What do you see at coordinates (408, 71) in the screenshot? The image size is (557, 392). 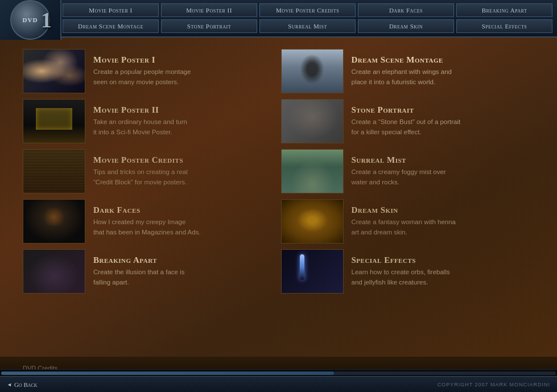 I see `lesson-item-dream-scene-montage: Dream Scene MontageCreate an elephant wi…` at bounding box center [408, 71].